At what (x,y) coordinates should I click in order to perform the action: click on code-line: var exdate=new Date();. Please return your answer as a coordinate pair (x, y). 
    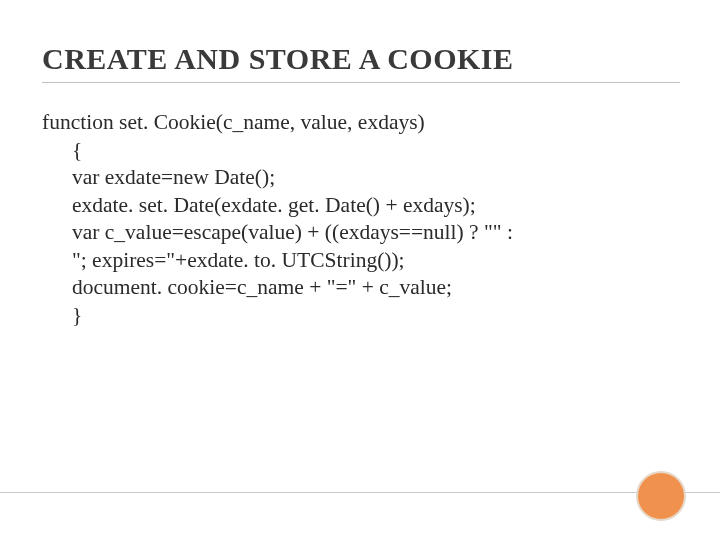
    Looking at the image, I should click on (376, 178).